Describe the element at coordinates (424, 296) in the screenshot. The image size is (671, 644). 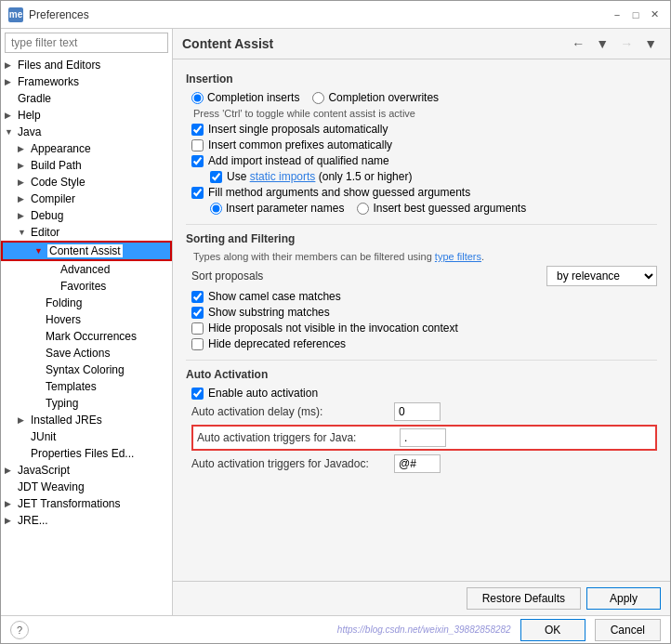
I see `show-camel-case-cb: Show camel case matches` at that location.